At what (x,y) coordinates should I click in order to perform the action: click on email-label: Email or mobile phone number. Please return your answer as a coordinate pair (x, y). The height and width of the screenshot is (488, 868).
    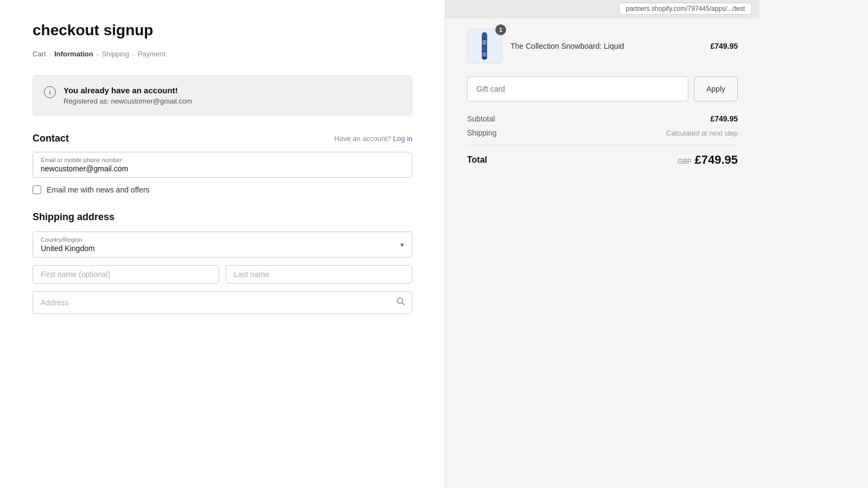
    Looking at the image, I should click on (222, 160).